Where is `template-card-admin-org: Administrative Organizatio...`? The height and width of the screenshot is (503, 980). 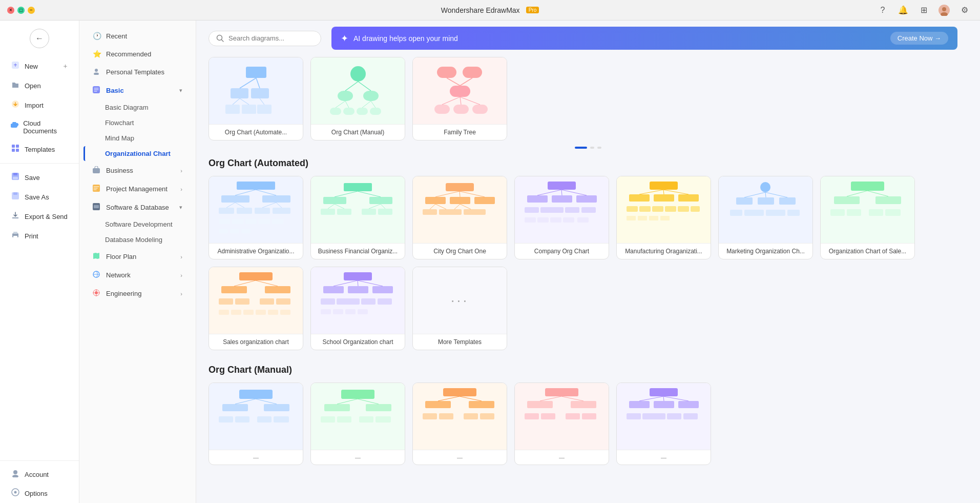 template-card-admin-org: Administrative Organizatio... is located at coordinates (256, 217).